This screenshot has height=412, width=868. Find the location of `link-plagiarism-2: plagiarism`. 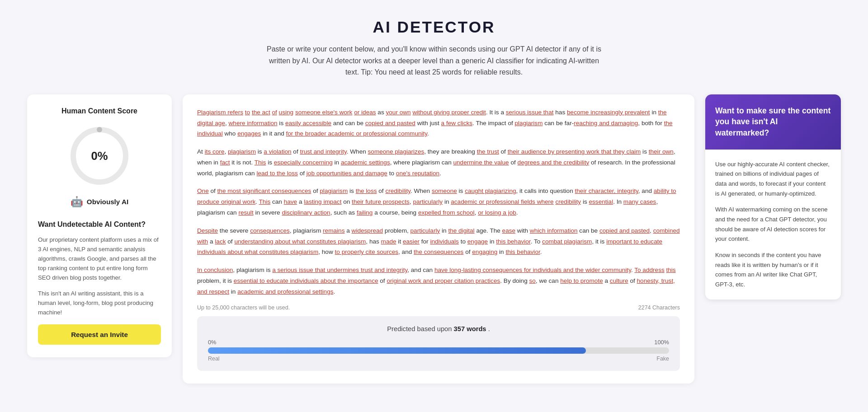

link-plagiarism-2: plagiarism is located at coordinates (242, 152).